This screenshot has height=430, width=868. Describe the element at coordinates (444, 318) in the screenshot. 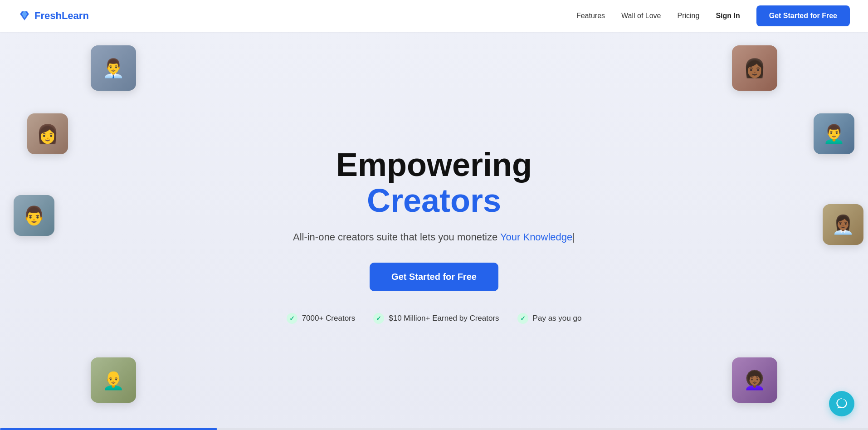

I see `stat-earned-text: $10 Million+ Earned by Creators` at that location.